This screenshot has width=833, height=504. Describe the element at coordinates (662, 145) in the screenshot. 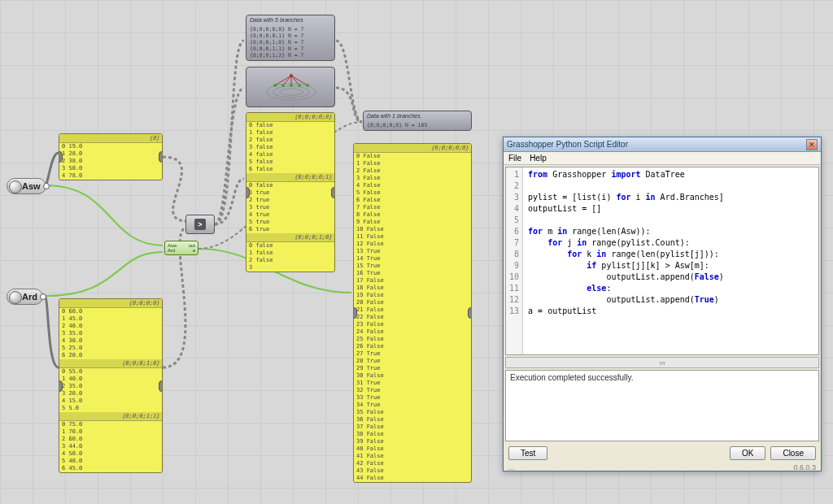

I see `editor-titlebar: Grasshopper Python Script Editor ✕` at that location.